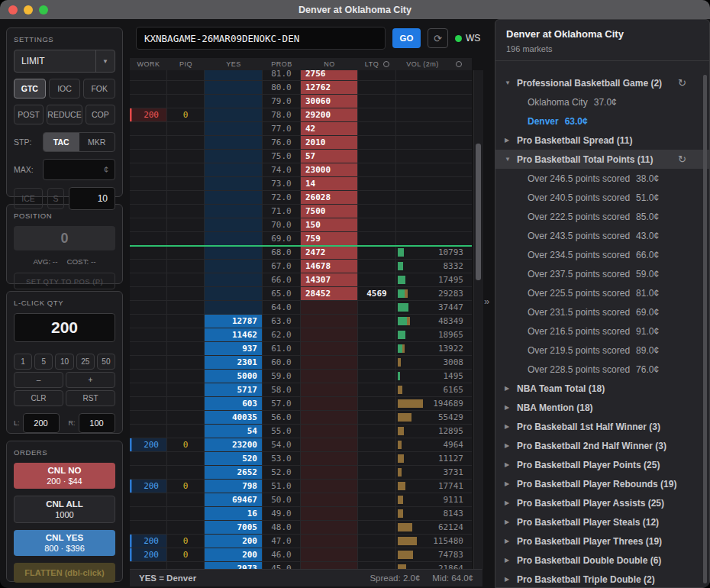 The height and width of the screenshot is (588, 710). I want to click on yes-depth-cell: 2652, so click(234, 472).